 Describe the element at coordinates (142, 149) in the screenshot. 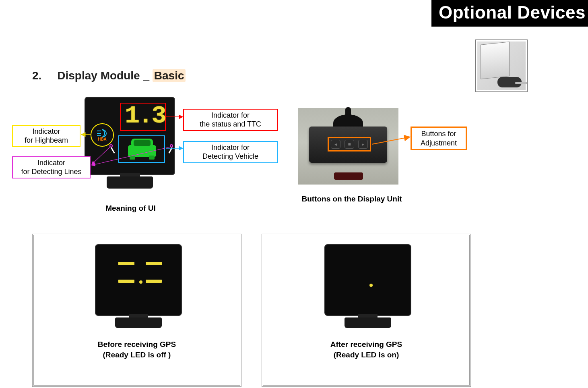

I see `vehicle-icon` at that location.